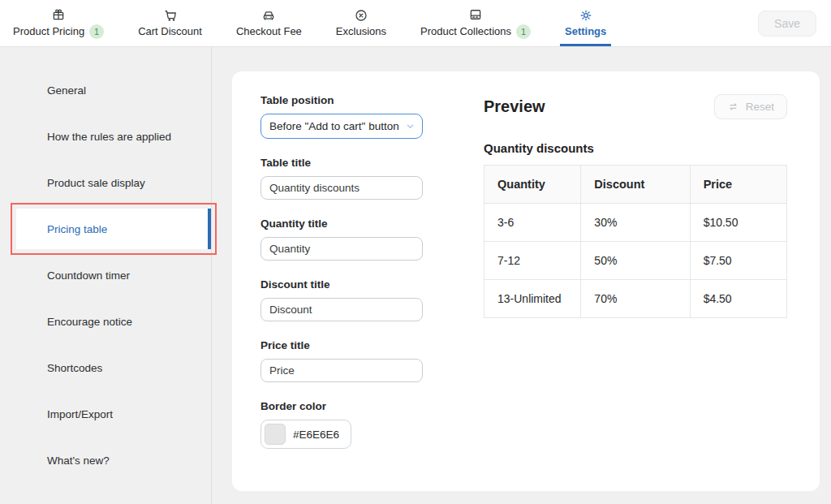 The width and height of the screenshot is (831, 504). What do you see at coordinates (342, 406) in the screenshot?
I see `border-color-label: Border color` at bounding box center [342, 406].